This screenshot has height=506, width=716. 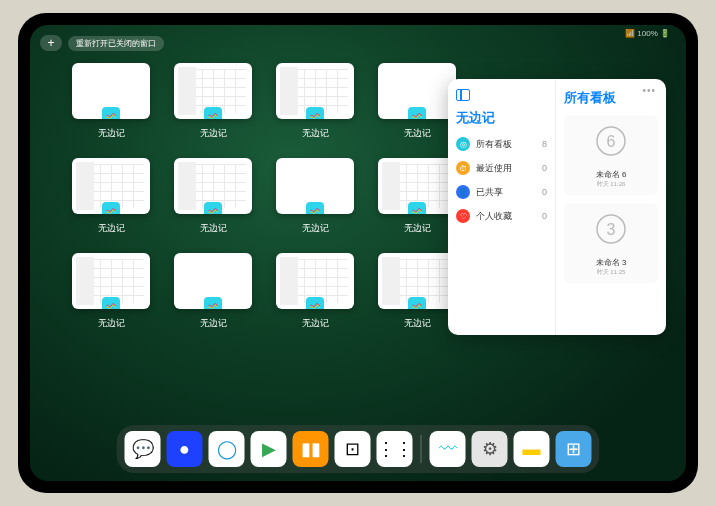 What do you see at coordinates (463, 144) in the screenshot?
I see `category-icon: ◎` at bounding box center [463, 144].